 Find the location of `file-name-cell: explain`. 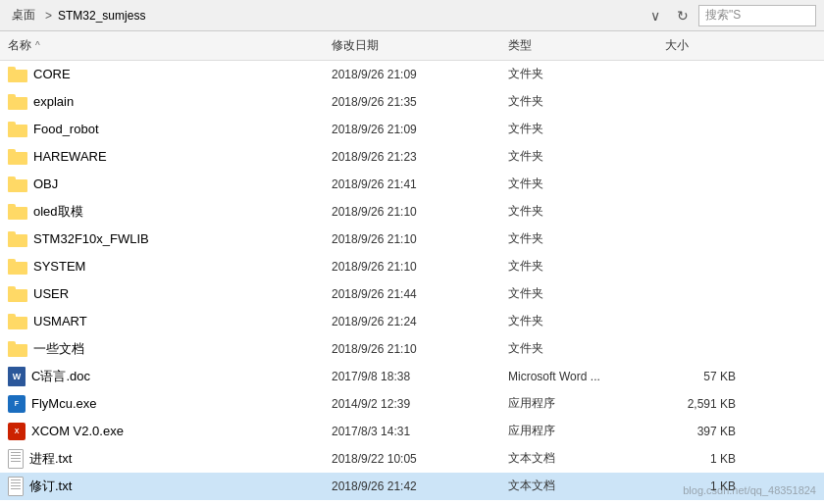

file-name-cell: explain is located at coordinates (170, 102).